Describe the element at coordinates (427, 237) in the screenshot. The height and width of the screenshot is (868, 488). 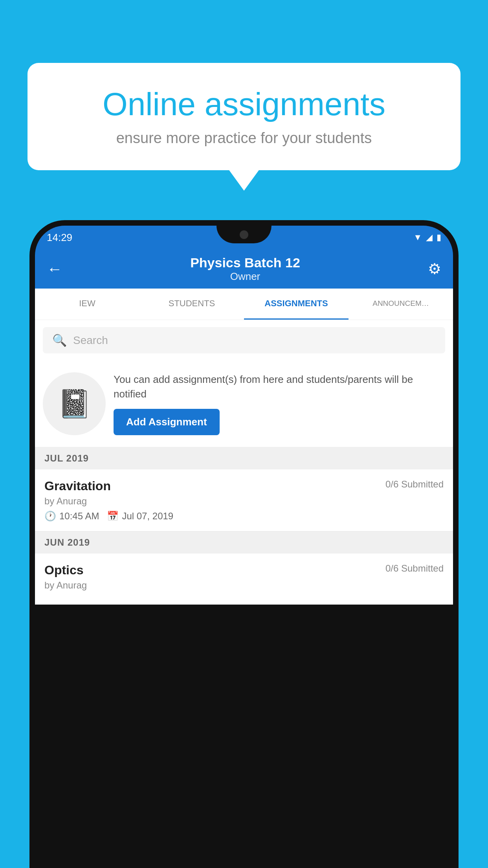
I see `status-bar-icons: ▼ ◢ ▮` at that location.